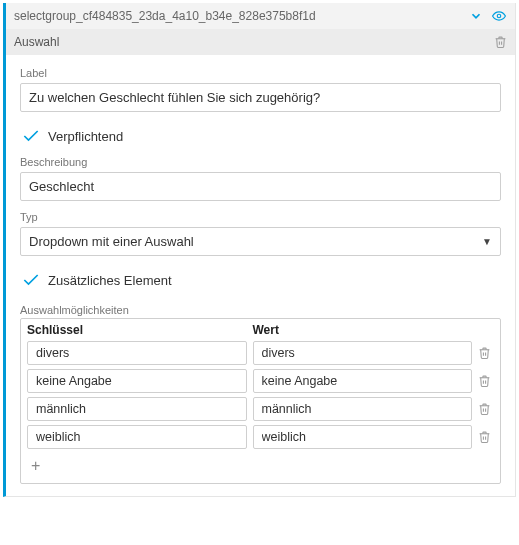  What do you see at coordinates (260, 242) in the screenshot?
I see `type-select: Dropdown mit einer Auswahl ▼` at bounding box center [260, 242].